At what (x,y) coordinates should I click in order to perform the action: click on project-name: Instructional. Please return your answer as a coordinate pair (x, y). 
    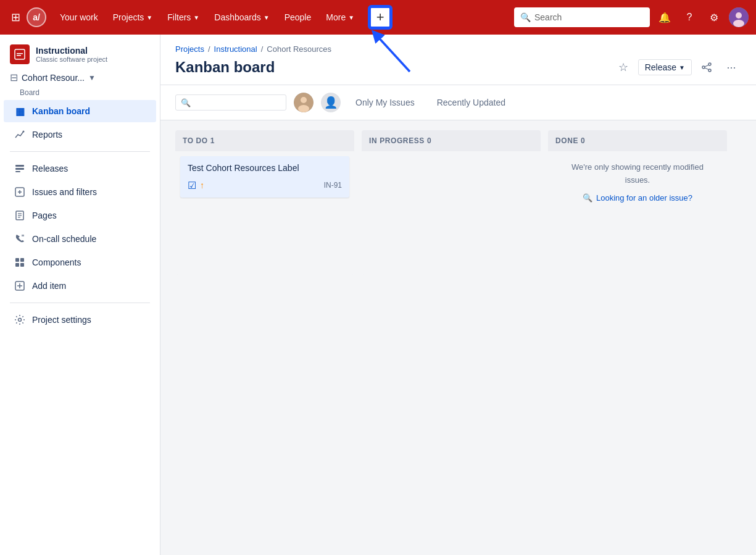
    Looking at the image, I should click on (72, 51).